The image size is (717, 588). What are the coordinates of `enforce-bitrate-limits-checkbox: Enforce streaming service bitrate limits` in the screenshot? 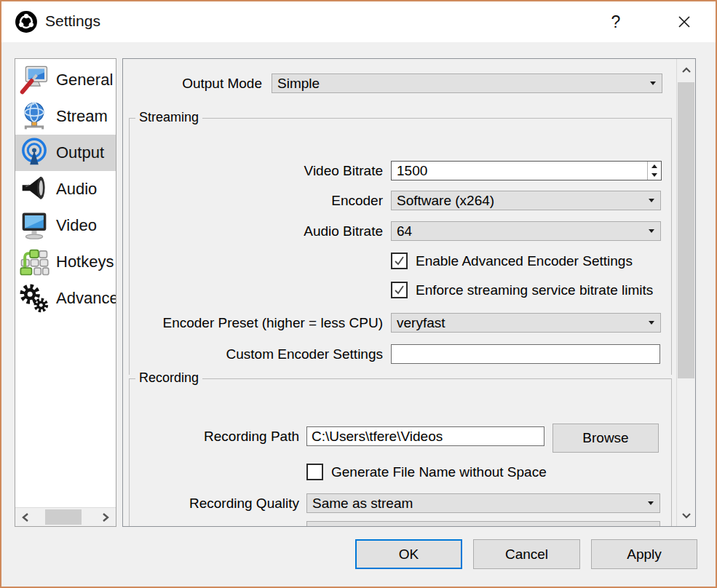 It's located at (526, 290).